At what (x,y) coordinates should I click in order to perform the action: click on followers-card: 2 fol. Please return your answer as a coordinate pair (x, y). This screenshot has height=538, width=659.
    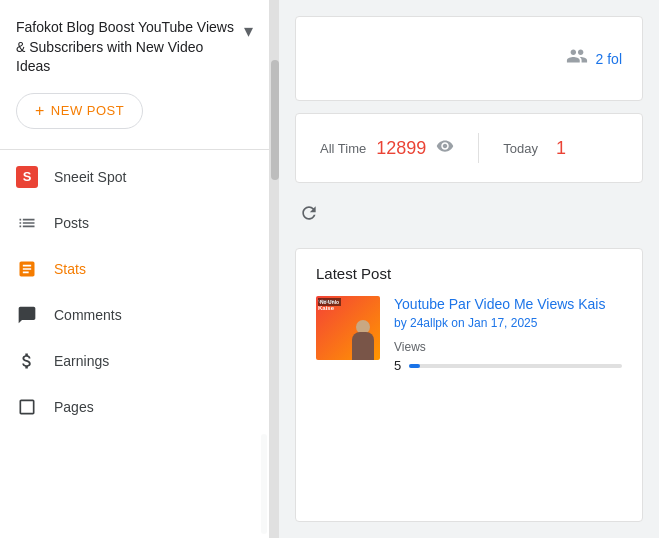
    Looking at the image, I should click on (469, 58).